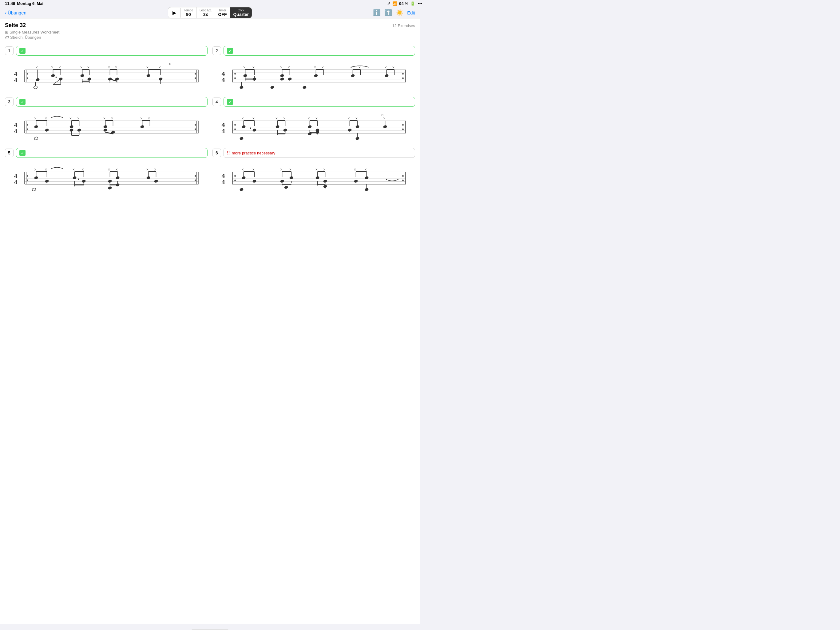 The image size is (840, 630). Describe the element at coordinates (106, 51) in the screenshot. I see `exercise-header-1: 1 ✓` at that location.